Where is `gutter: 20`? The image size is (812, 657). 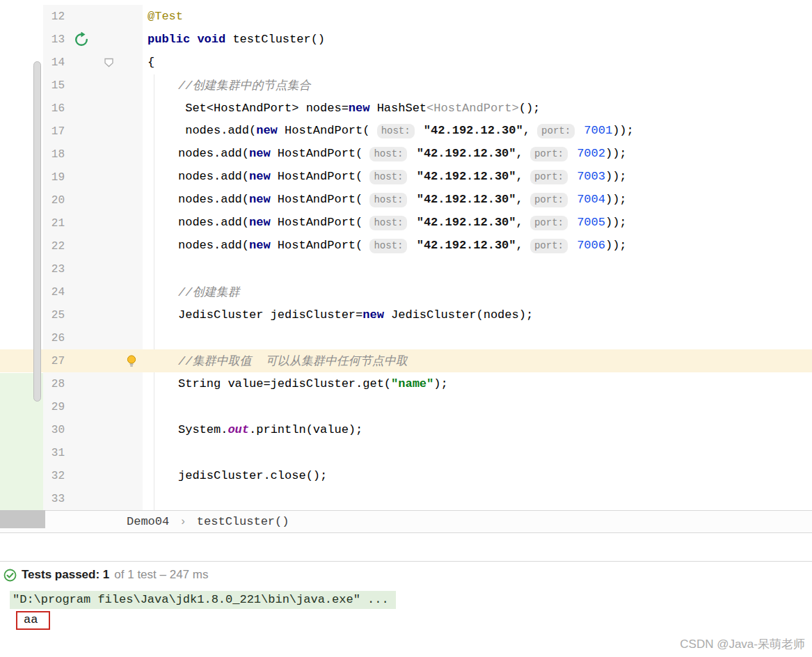
gutter: 20 is located at coordinates (93, 200).